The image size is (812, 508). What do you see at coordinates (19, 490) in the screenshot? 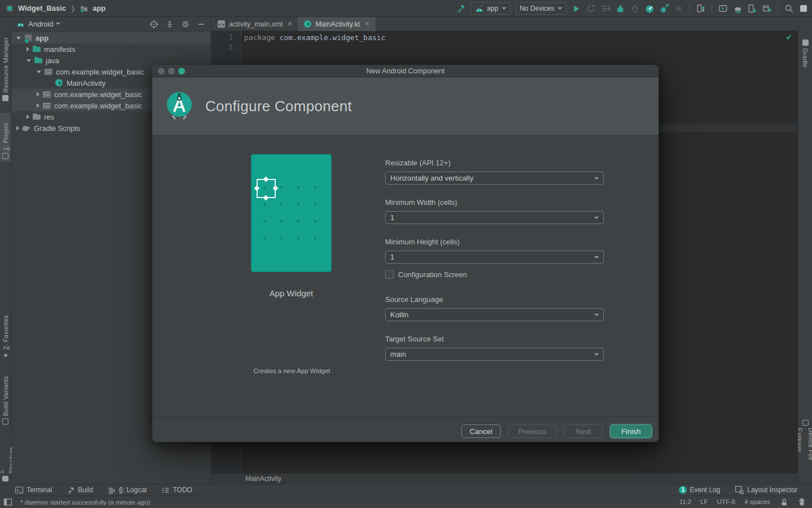
I see `terminal-icon` at bounding box center [19, 490].